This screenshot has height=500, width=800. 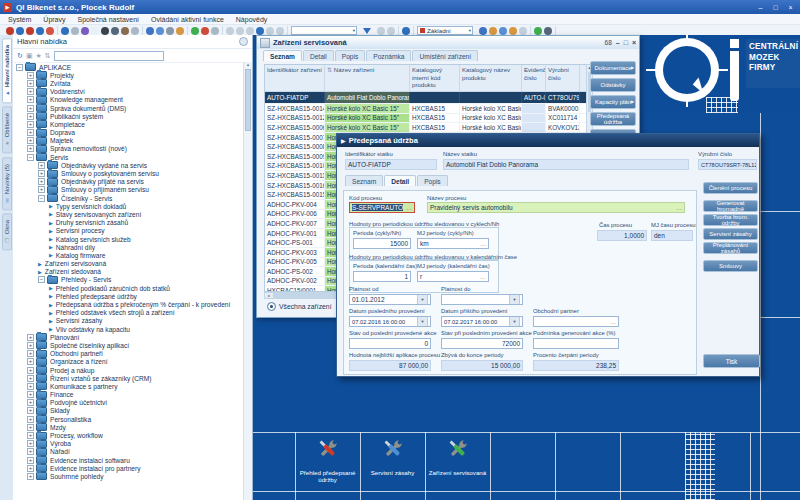 I want to click on tree-item: +Sklady, so click(x=128, y=411).